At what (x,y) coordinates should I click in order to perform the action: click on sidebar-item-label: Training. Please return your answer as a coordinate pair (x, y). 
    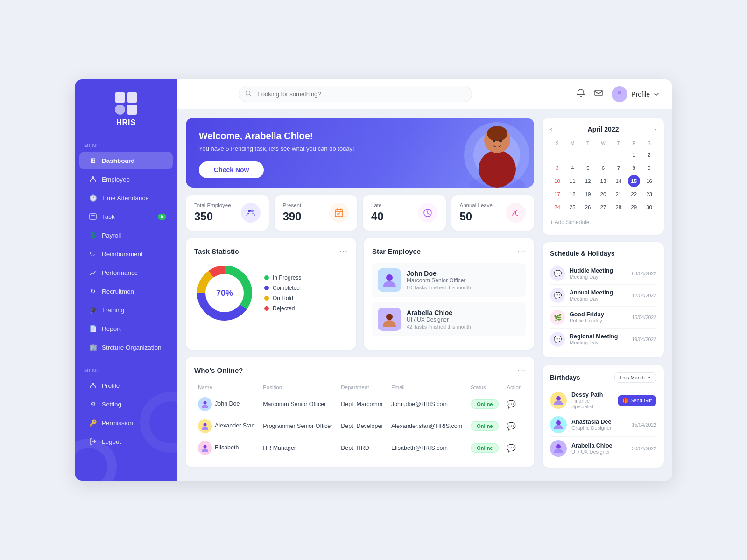
    Looking at the image, I should click on (113, 310).